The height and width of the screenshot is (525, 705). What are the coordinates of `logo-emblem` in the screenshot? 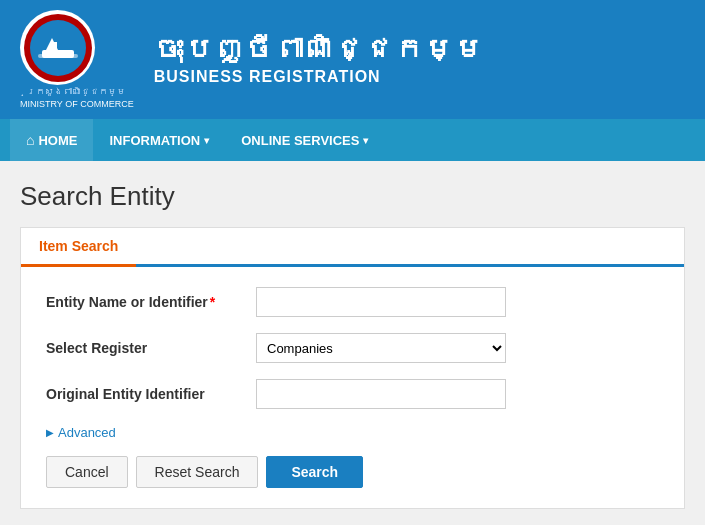 It's located at (58, 48).